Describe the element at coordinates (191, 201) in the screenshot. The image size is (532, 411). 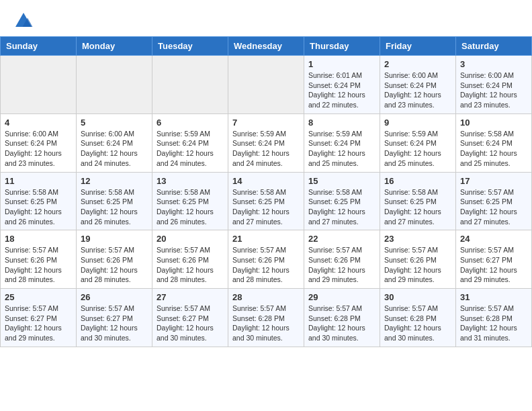
I see `calendar-cell: 13Sunrise: 5:58 AM Sunset: 6:25 PM Dayli…` at that location.